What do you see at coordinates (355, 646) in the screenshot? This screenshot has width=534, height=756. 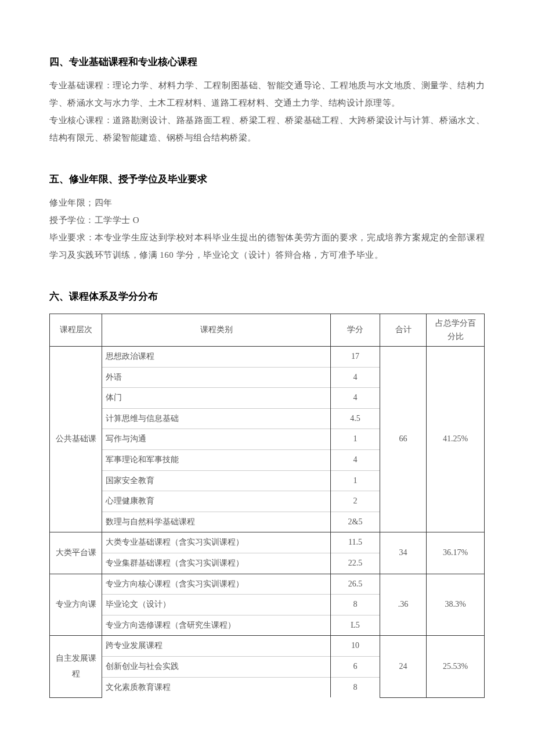 I see `cell-credit: 10` at bounding box center [355, 646].